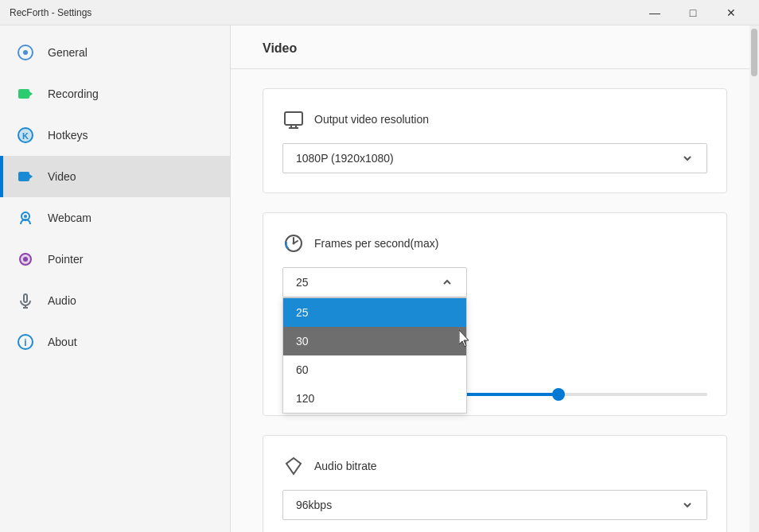 The width and height of the screenshot is (759, 532). Describe the element at coordinates (62, 177) in the screenshot. I see `sidebar-label-video: Video` at that location.